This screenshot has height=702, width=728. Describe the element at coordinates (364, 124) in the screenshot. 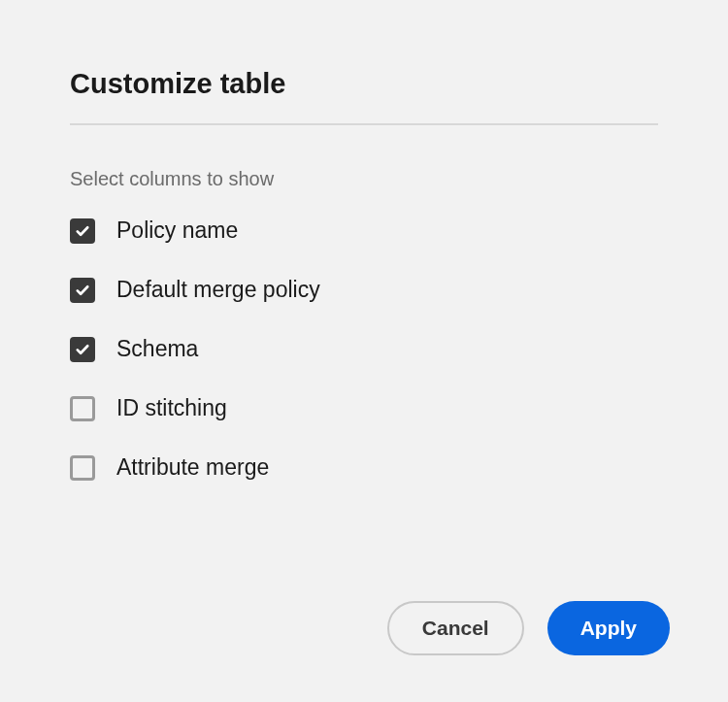

I see `divider` at that location.